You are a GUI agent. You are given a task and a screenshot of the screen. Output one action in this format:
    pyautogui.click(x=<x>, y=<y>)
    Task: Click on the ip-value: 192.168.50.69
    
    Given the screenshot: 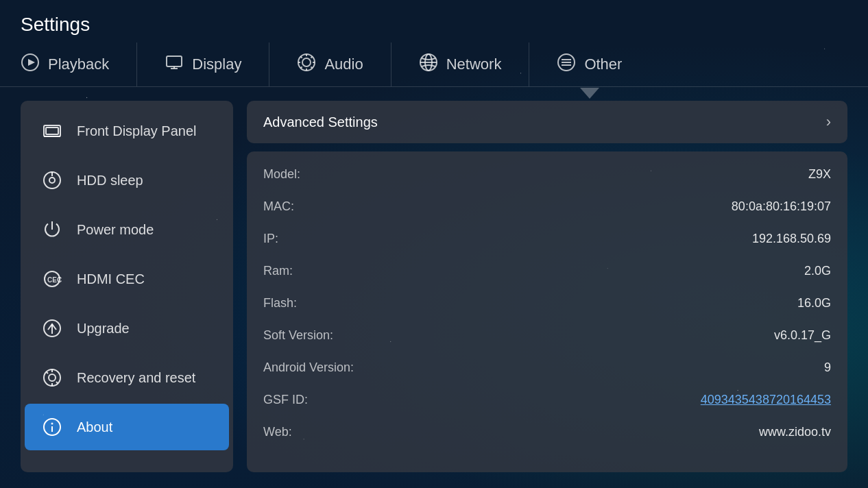 What is the action you would take?
    pyautogui.click(x=791, y=239)
    